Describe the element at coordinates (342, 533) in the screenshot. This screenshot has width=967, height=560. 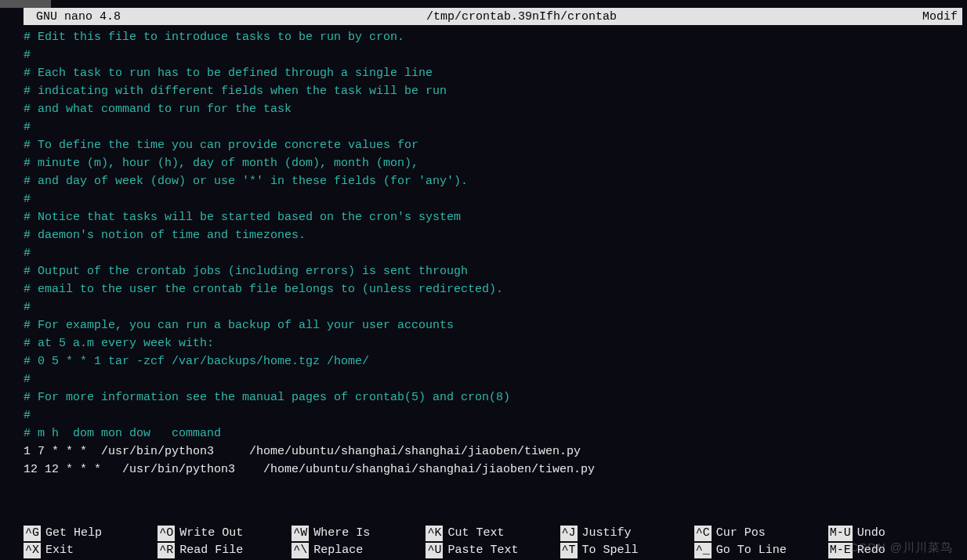
I see `shortcut-label: Where Is` at that location.